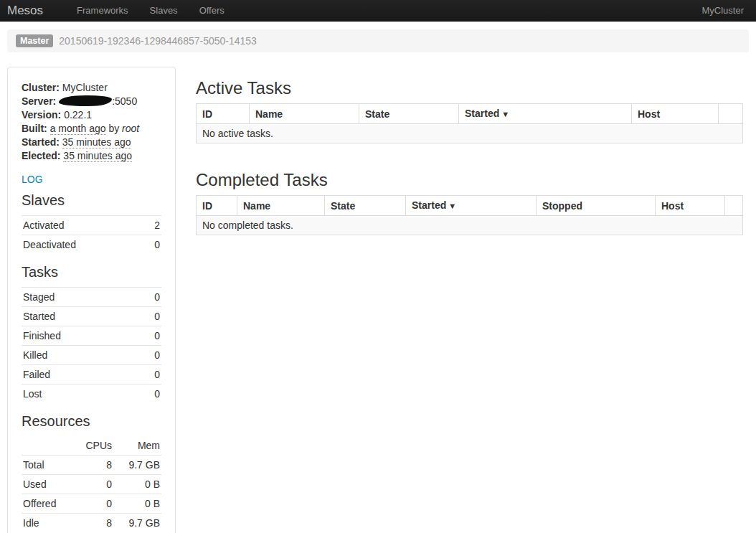  What do you see at coordinates (82, 245) in the screenshot?
I see `slaves-deactivated-label: Deactivated` at bounding box center [82, 245].